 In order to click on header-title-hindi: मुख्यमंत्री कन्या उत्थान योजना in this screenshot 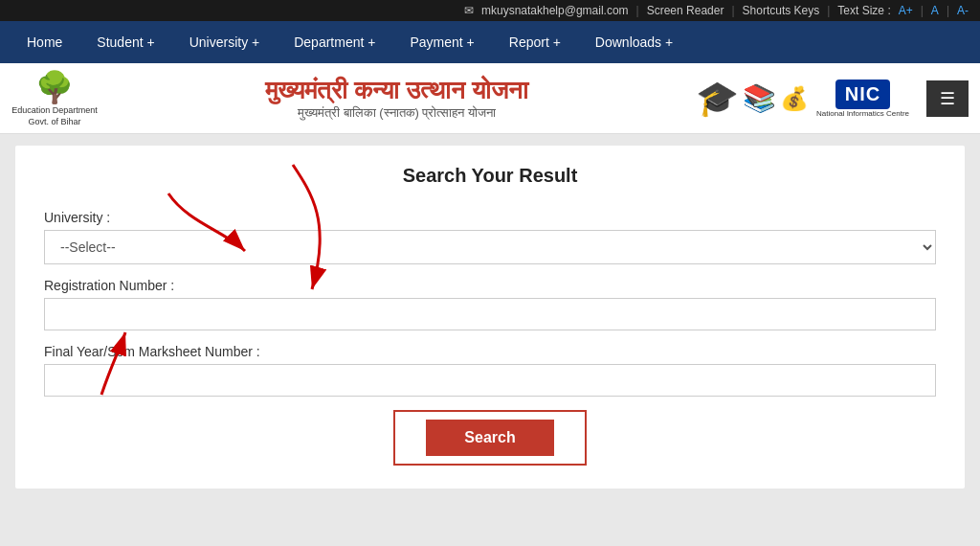, I will do `click(396, 90)`.